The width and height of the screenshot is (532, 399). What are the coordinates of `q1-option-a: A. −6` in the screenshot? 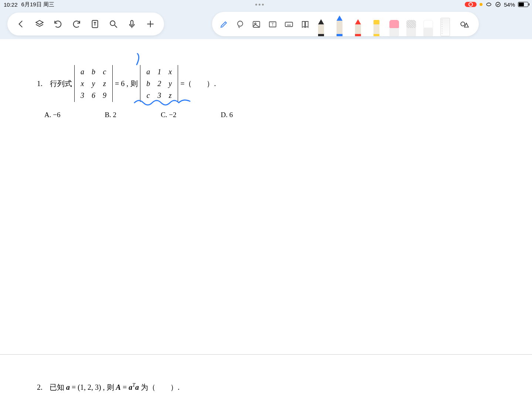 It's located at (52, 115).